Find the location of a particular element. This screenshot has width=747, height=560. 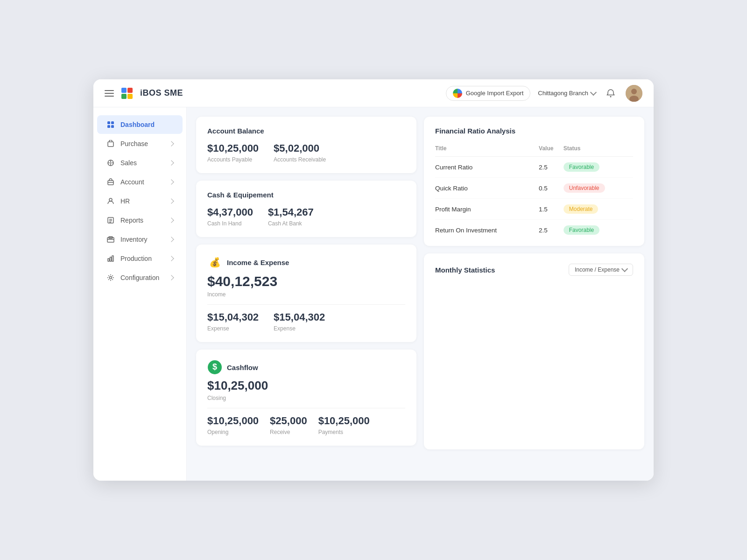

payments-label: Payments is located at coordinates (344, 432).